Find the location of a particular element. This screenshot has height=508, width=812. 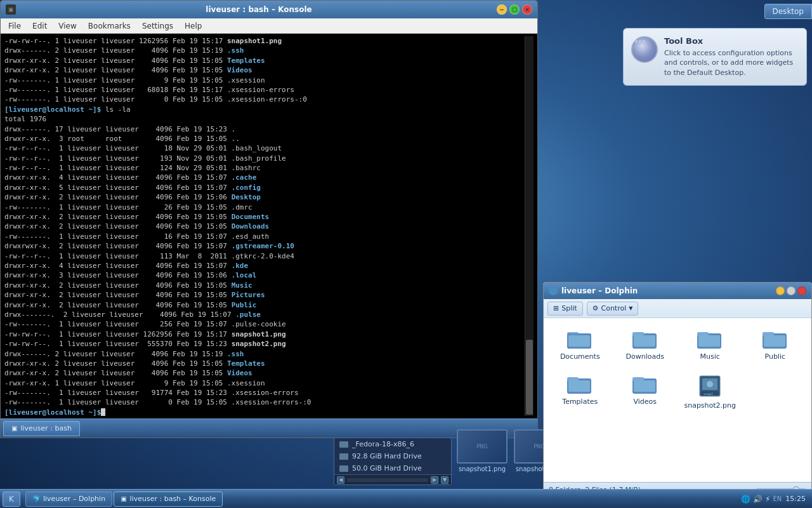

drive-item-3: 50.0 GiB Hard Drive is located at coordinates (393, 469).